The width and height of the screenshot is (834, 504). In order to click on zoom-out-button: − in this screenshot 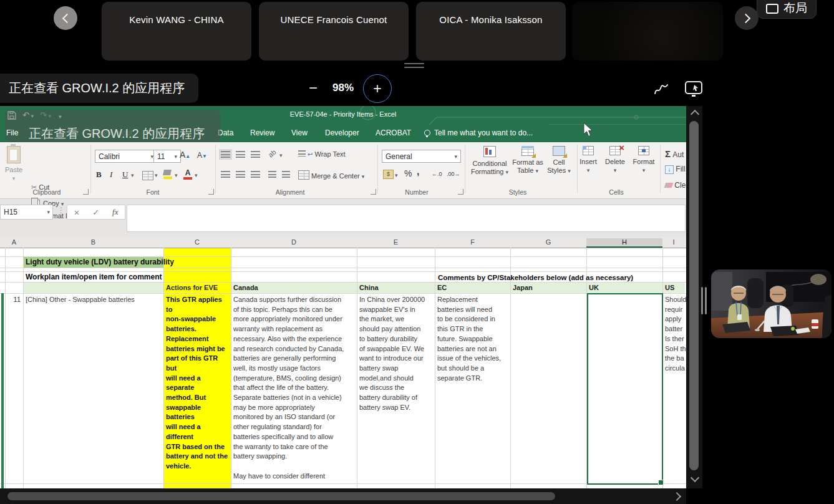, I will do `click(313, 88)`.